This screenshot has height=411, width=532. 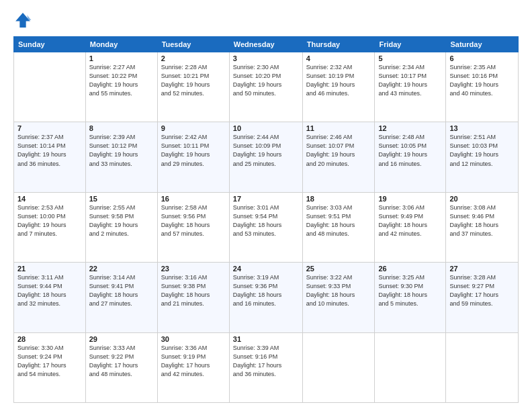 What do you see at coordinates (410, 199) in the screenshot?
I see `day-number: 19` at bounding box center [410, 199].